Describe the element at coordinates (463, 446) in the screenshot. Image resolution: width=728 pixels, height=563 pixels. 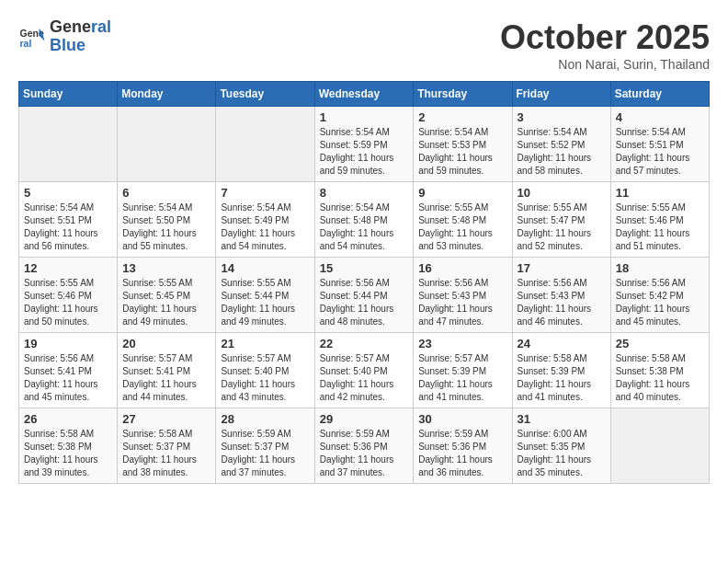
I see `day-cell: 30Sunrise: 5:59 AM Sunset: 5:36 PM Dayli…` at that location.